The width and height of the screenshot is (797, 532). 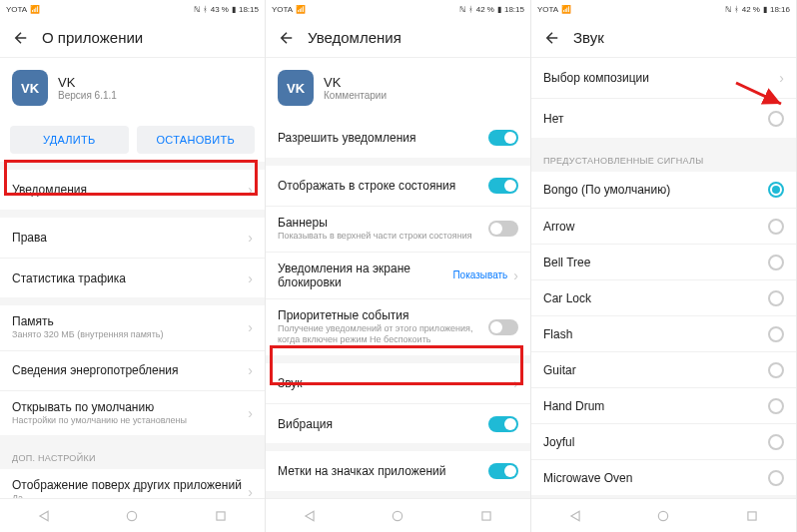 I want to click on row-energy: Сведения энергопотребления ›, so click(x=132, y=370).